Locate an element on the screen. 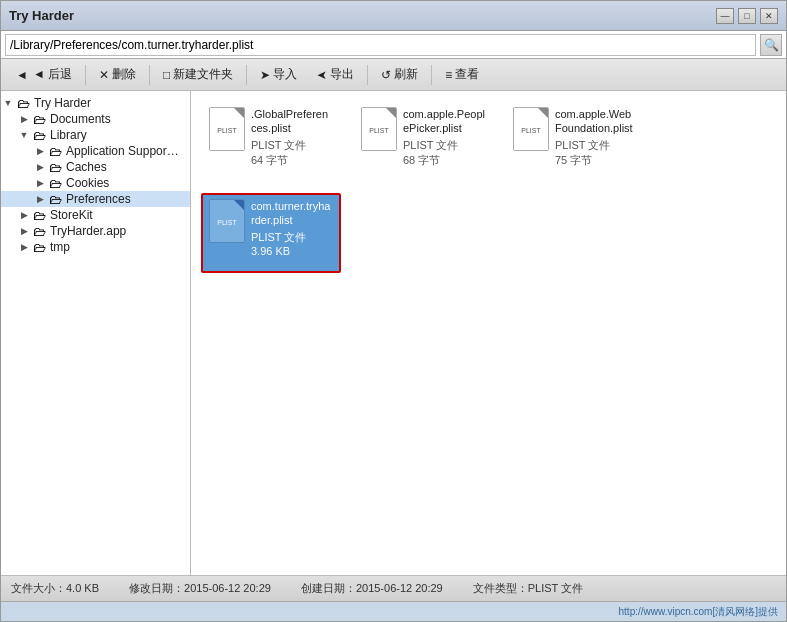 Image resolution: width=787 pixels, height=622 pixels. sidebar-label-tryharder-app: TryHarder.app is located at coordinates (88, 231).